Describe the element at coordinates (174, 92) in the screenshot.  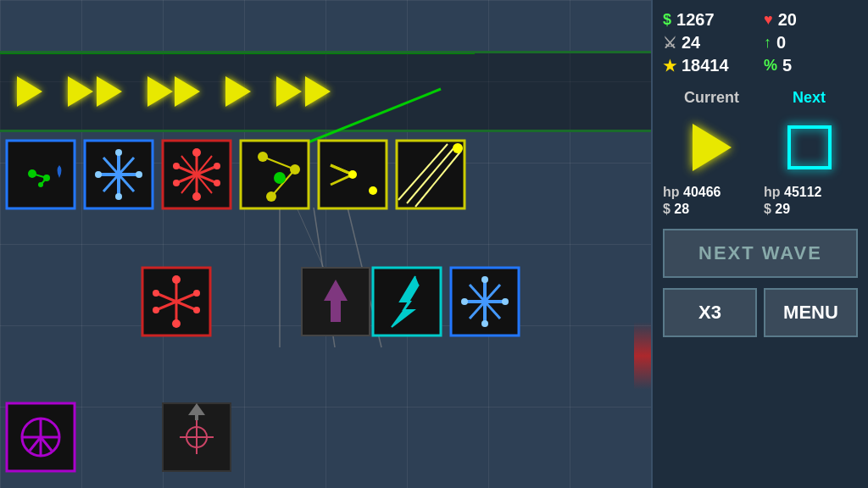
I see `enemies-row` at that location.